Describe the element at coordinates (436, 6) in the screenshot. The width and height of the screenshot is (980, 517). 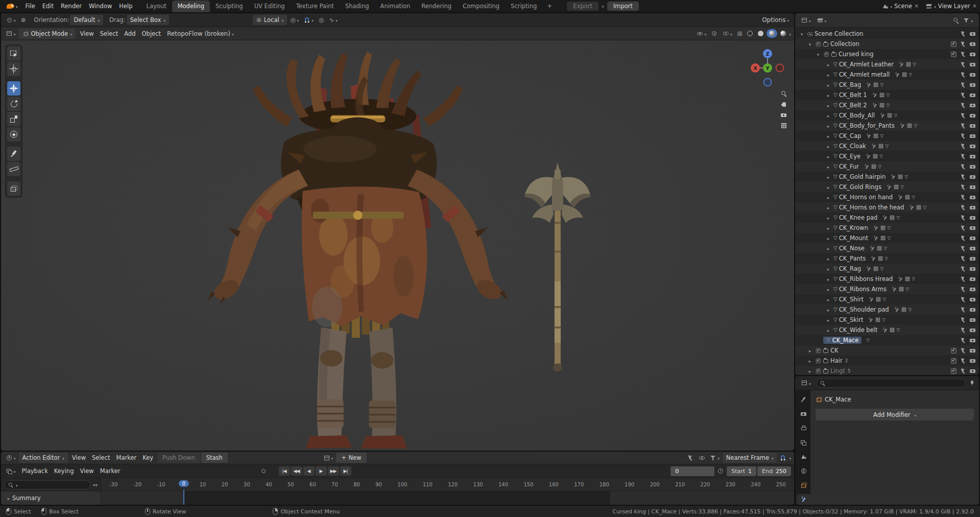
I see `workspace-tab: Rendering` at that location.